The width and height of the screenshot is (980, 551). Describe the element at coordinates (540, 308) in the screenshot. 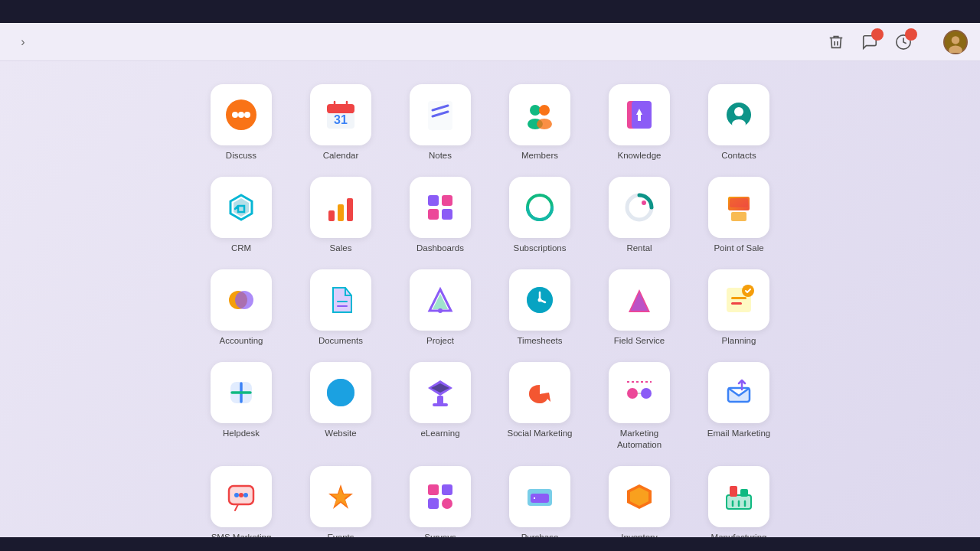

I see `app-item-timesheets: Timesheets` at that location.